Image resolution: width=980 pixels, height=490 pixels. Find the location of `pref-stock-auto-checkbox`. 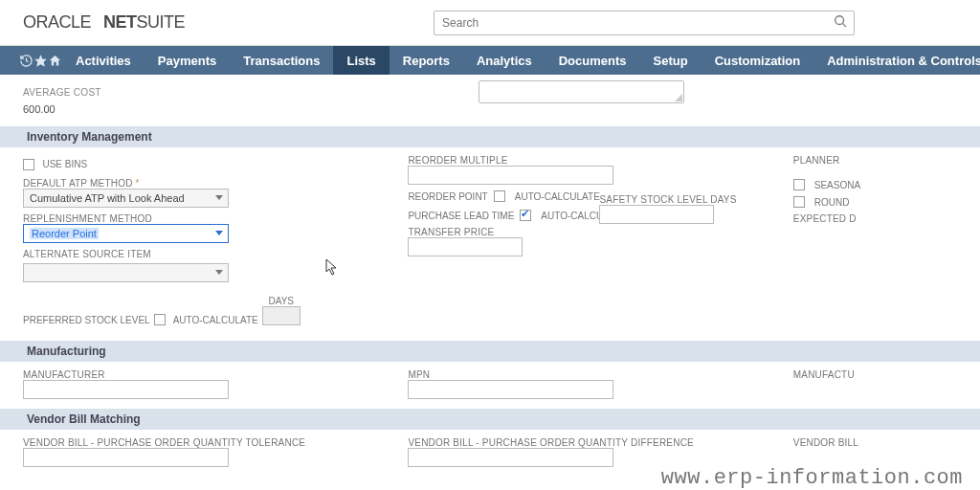

pref-stock-auto-checkbox is located at coordinates (160, 320).